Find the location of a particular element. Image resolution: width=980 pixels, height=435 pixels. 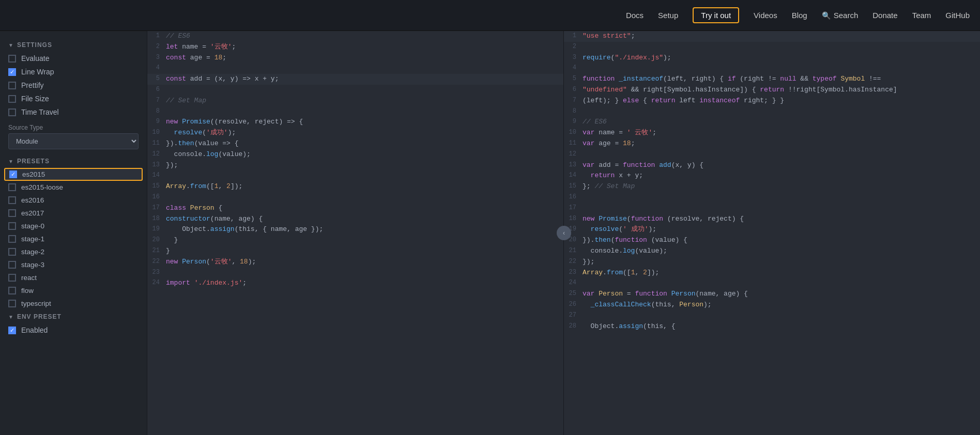

preset-item-stage-2: stage-2 is located at coordinates (73, 252).